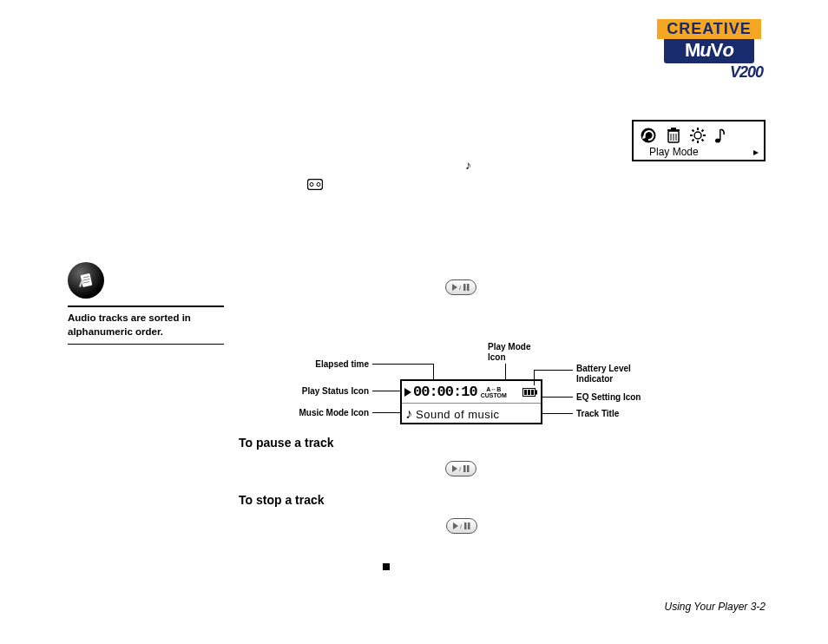  I want to click on music-note-icon: ♪, so click(469, 165).